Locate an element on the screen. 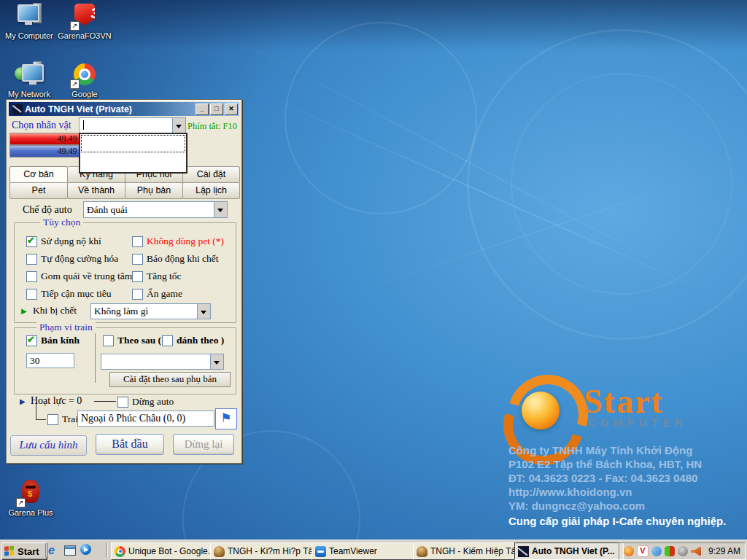  desktop-icon-my-computer: My Computer is located at coordinates (29, 22).